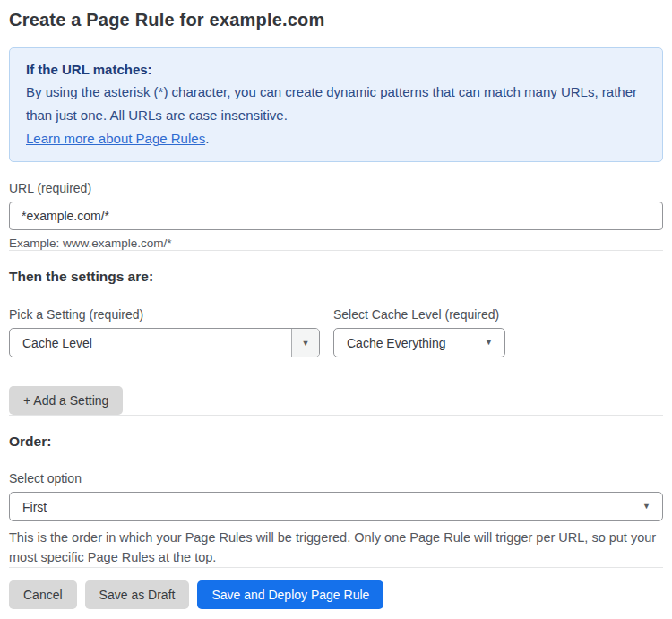 The width and height of the screenshot is (672, 619). I want to click on setting-picker-label: Pick a Setting (required), so click(165, 314).